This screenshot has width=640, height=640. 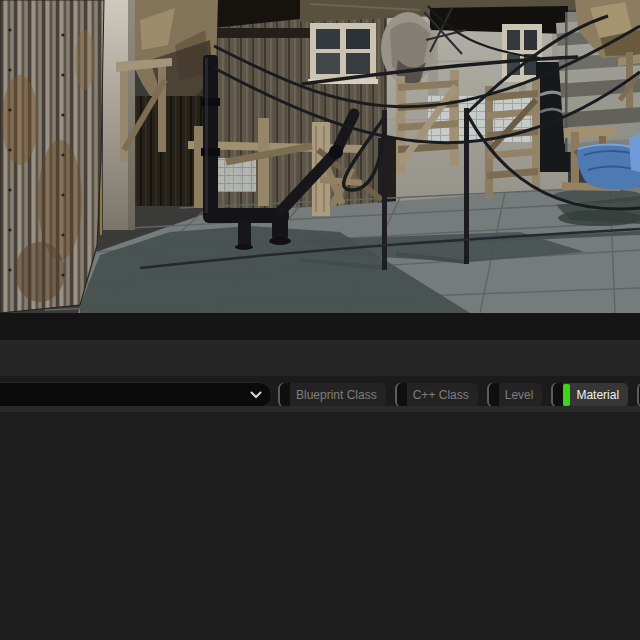 What do you see at coordinates (459, 395) in the screenshot?
I see `filter-pills: Blueprint Class C++ Class Level Material…` at bounding box center [459, 395].